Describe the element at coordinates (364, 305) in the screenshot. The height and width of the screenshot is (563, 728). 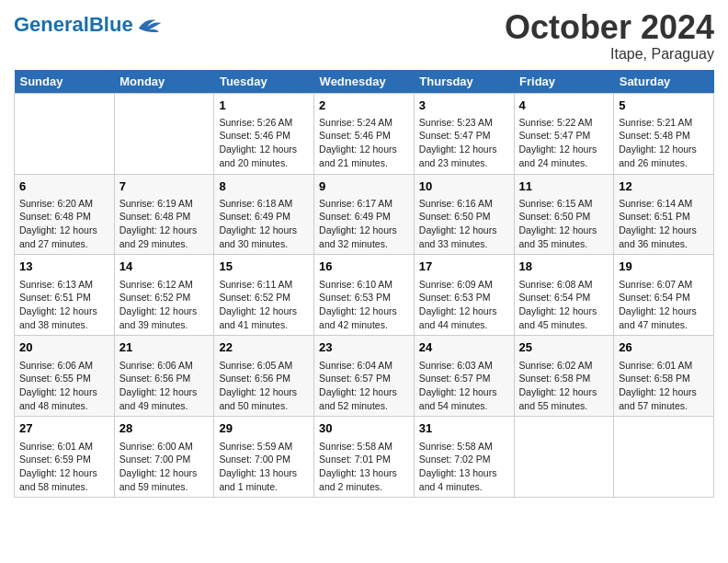
I see `day-info: Sunrise: 6:10 AMSunset: 6:53 PMDaylight:…` at that location.